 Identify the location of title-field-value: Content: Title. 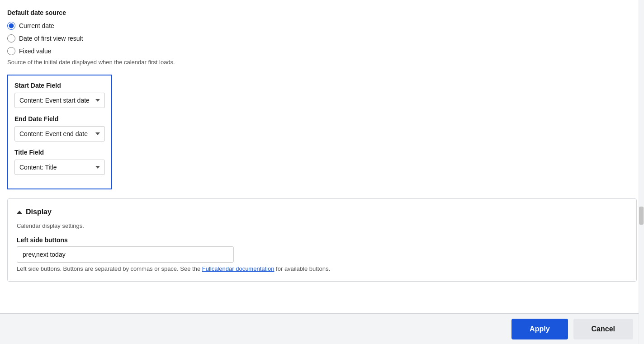
(38, 167).